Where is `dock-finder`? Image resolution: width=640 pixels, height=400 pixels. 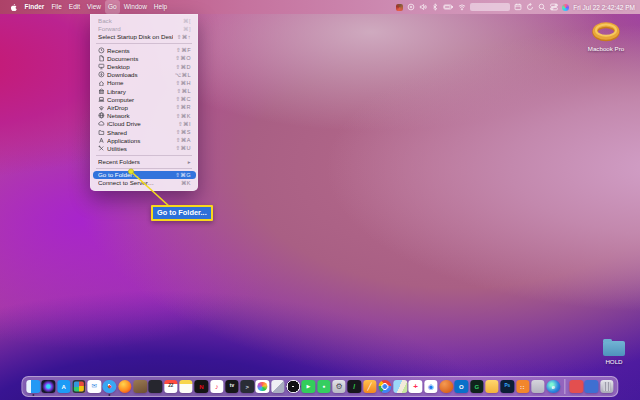 dock-finder is located at coordinates (33, 387).